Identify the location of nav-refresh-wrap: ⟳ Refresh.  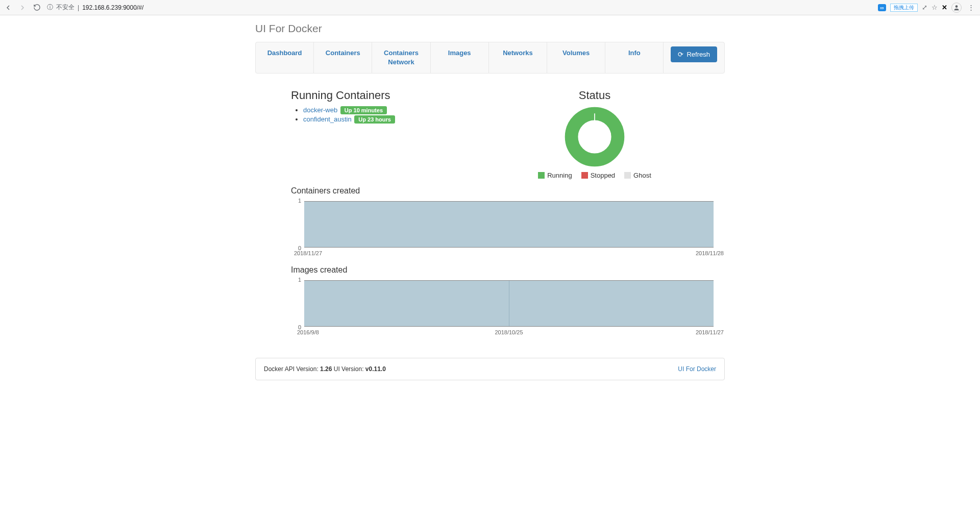
(694, 58).